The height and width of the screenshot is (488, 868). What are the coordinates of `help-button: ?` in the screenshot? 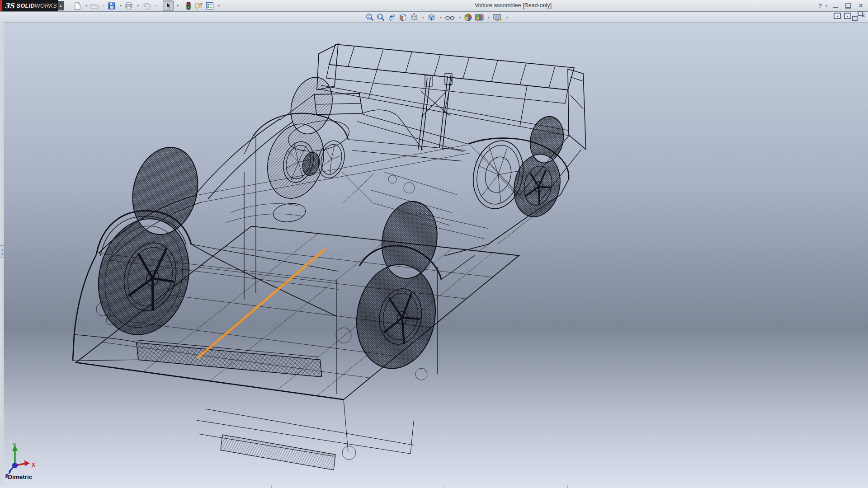 It's located at (820, 6).